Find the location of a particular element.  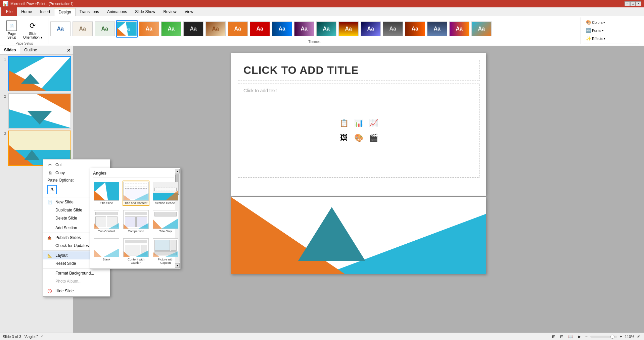

theme-aa2-preview: Aa is located at coordinates (83, 29).